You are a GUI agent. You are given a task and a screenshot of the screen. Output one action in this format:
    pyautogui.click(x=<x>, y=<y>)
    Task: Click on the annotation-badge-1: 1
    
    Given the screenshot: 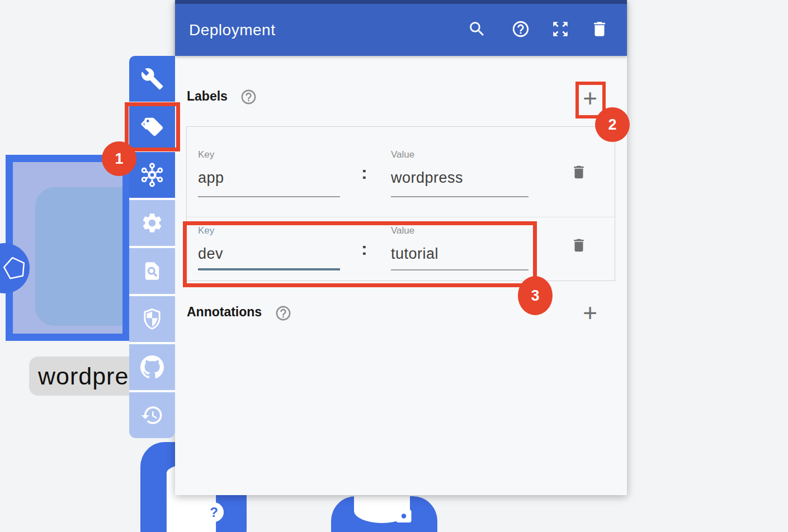 What is the action you would take?
    pyautogui.click(x=119, y=159)
    